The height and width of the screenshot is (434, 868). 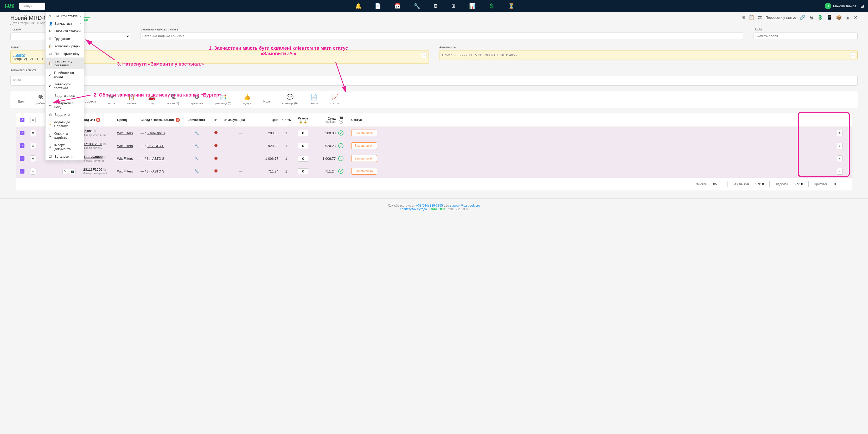 What do you see at coordinates (225, 120) in the screenshot?
I see `eye-slash-icon: 👁` at bounding box center [225, 120].